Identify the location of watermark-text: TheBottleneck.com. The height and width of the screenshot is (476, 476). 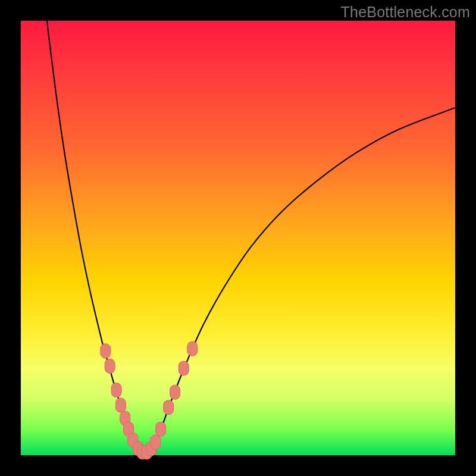
(406, 12).